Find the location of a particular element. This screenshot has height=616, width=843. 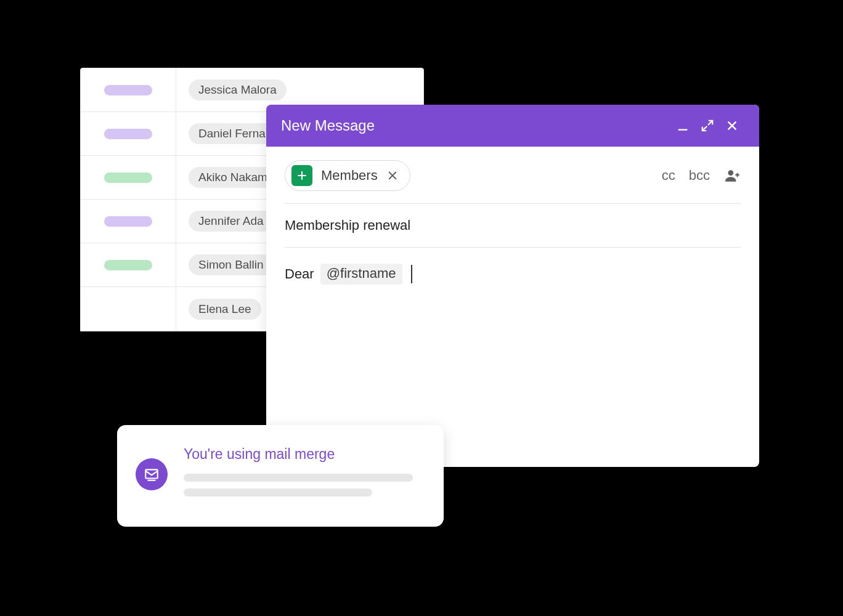

text-cursor is located at coordinates (412, 274).